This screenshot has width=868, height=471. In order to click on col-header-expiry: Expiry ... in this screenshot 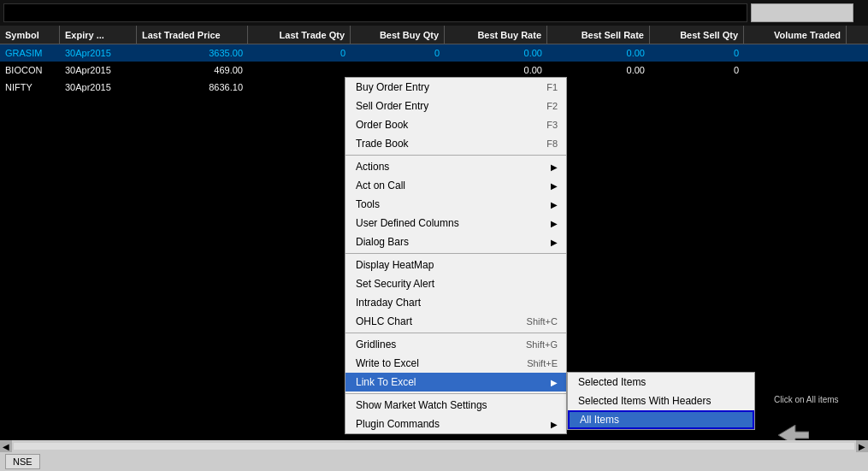, I will do `click(98, 34)`.